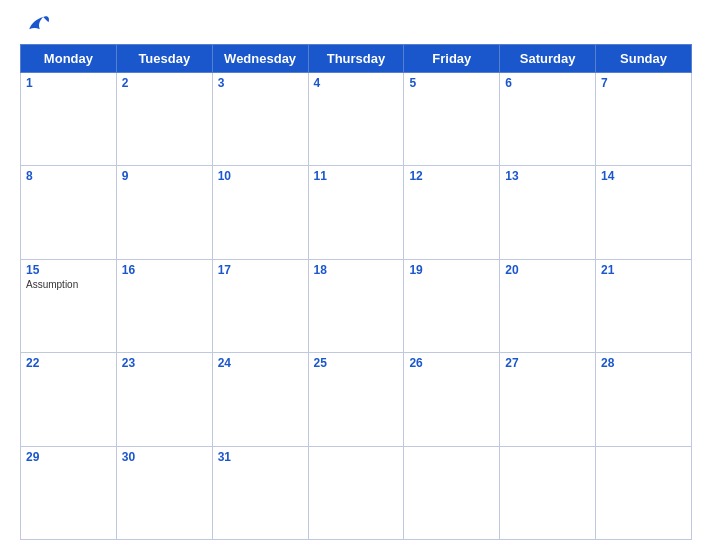 The width and height of the screenshot is (712, 550). I want to click on day-number: 11, so click(356, 176).